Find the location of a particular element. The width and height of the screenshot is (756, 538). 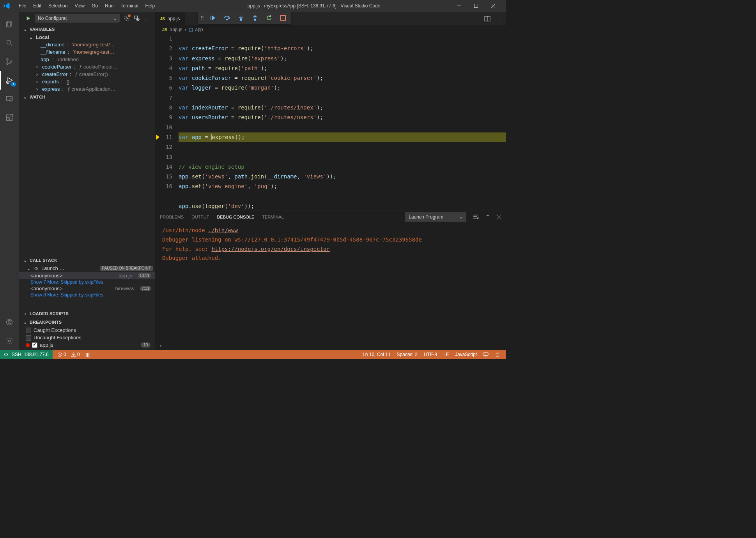

notifications-icon is located at coordinates (498, 355).